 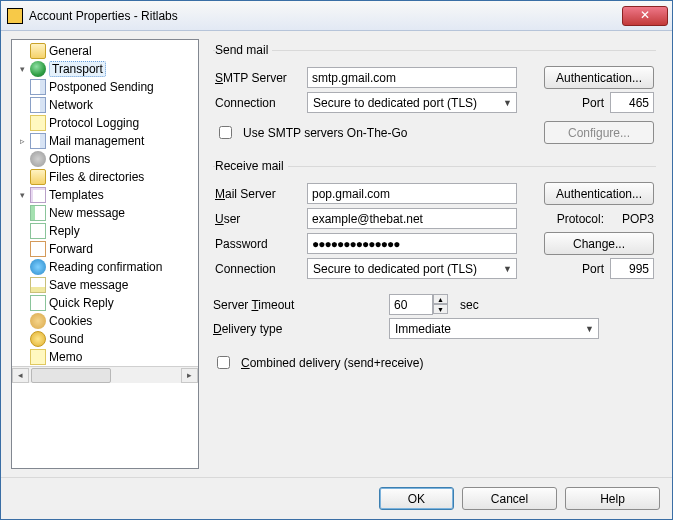 I want to click on tree-hscrollbar: ◂ ▸, so click(x=105, y=374).